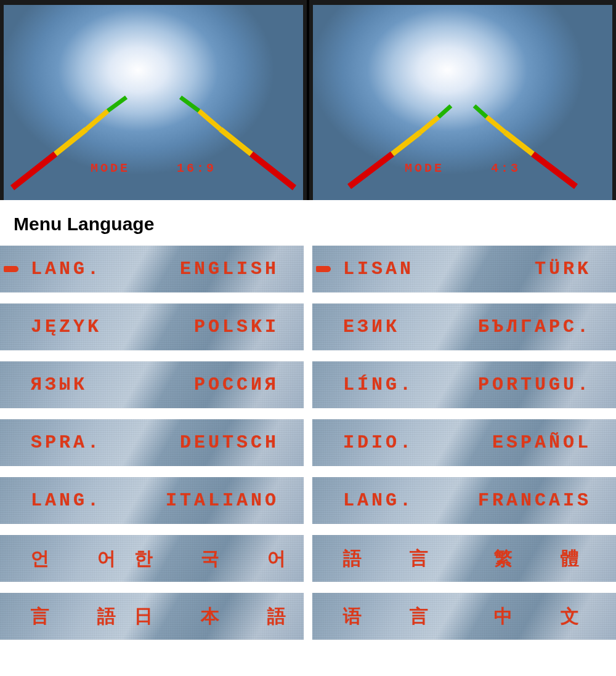  Describe the element at coordinates (59, 385) in the screenshot. I see `language-label: ЯЗЫК` at that location.